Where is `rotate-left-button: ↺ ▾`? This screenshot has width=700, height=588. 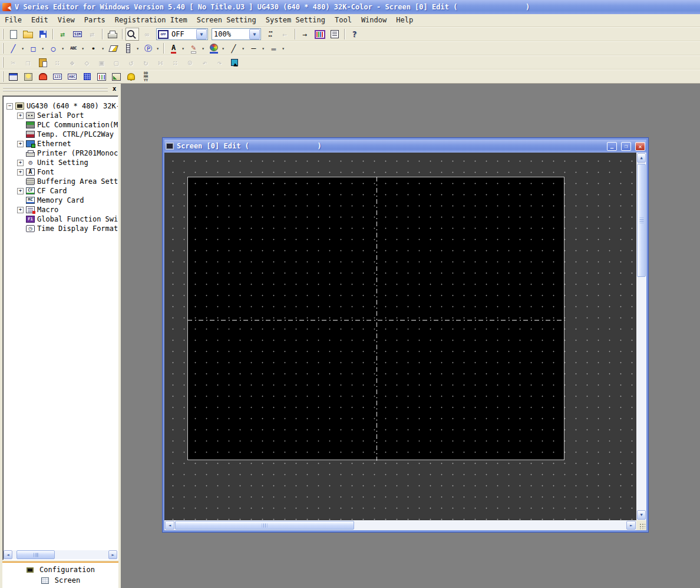
rotate-left-button: ↺ ▾ is located at coordinates (131, 62).